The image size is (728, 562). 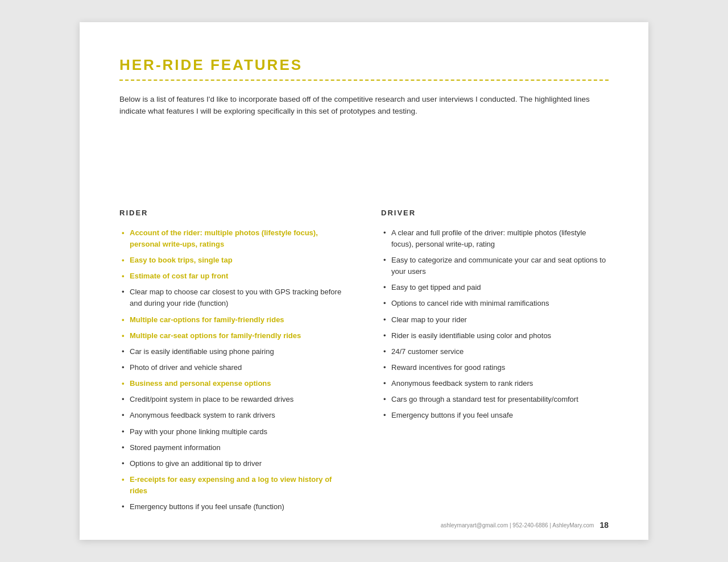 I want to click on list-item: Credit/point system in place to be rewar…, so click(x=233, y=399).